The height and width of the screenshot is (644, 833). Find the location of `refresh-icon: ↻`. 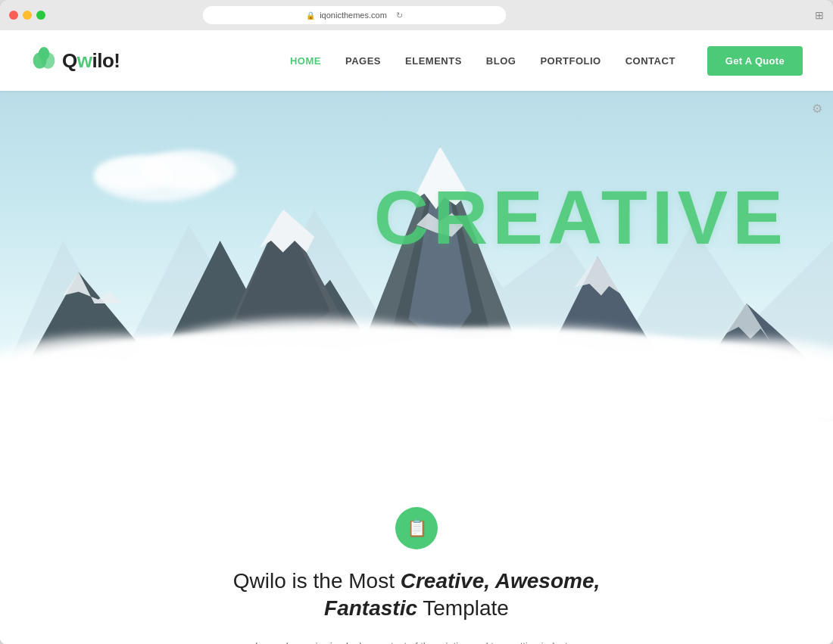

refresh-icon: ↻ is located at coordinates (400, 15).